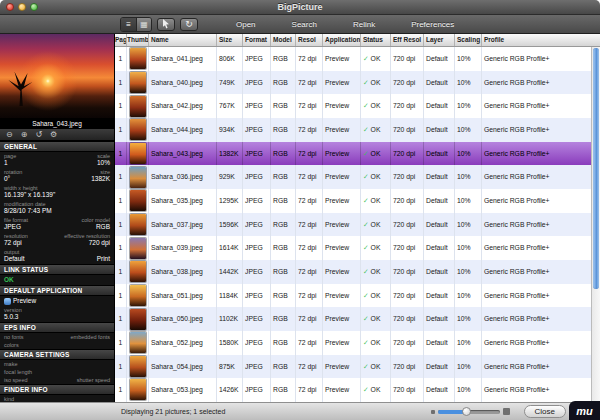 This screenshot has width=600, height=420. I want to click on table-row: 1Sahara_050.jpeg1102KJPEGRGB72 dpiPrevie…, so click(353, 319).